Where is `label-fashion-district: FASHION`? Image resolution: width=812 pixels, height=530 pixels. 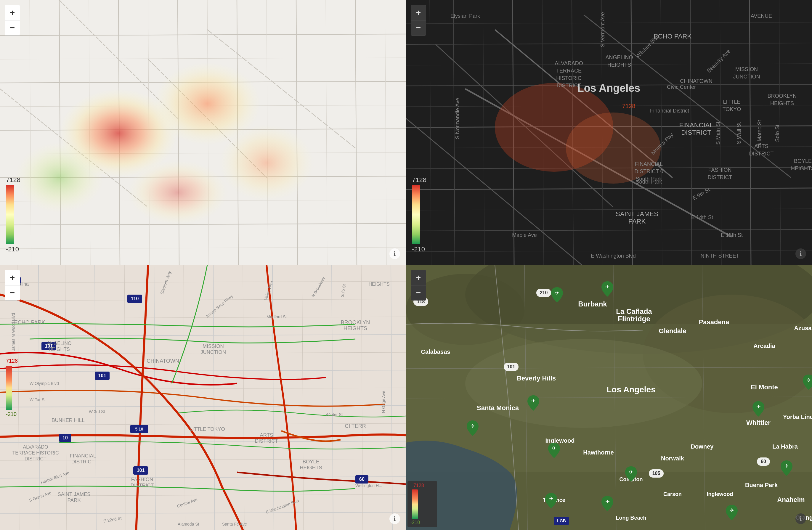
label-fashion-district: FASHION is located at coordinates (720, 170).